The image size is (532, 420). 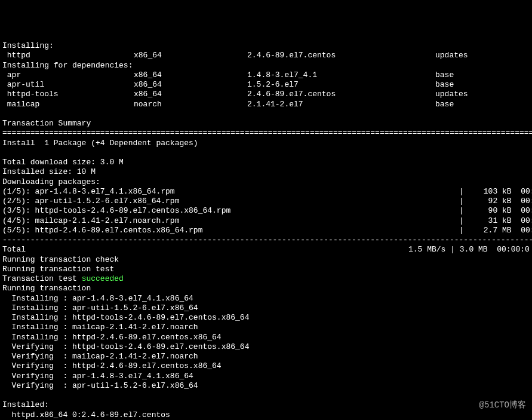 What do you see at coordinates (267, 347) in the screenshot?
I see `install-step: Verifying : httpd-tools-2.4.6-89.el7.cen…` at bounding box center [267, 347].